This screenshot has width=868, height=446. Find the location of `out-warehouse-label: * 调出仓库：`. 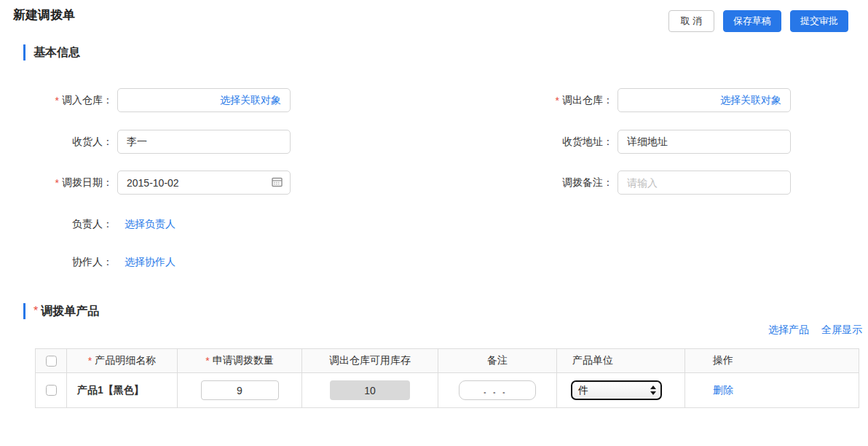

out-warehouse-label: * 调出仓库： is located at coordinates (559, 101).